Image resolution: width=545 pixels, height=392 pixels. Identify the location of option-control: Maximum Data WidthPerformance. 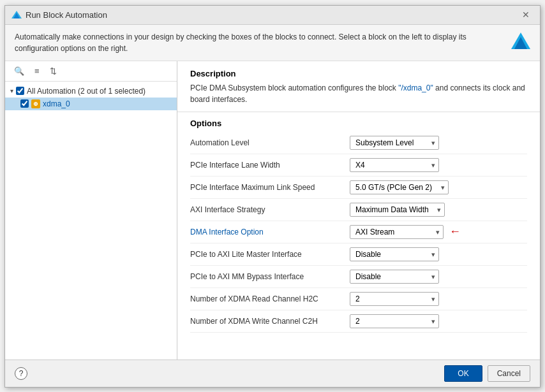
(397, 210).